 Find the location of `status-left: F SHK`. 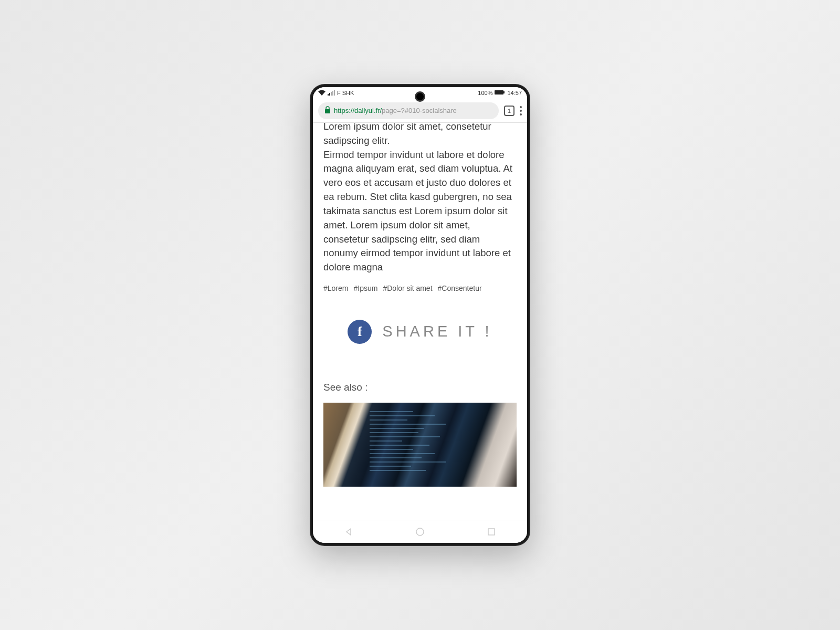

status-left: F SHK is located at coordinates (336, 93).